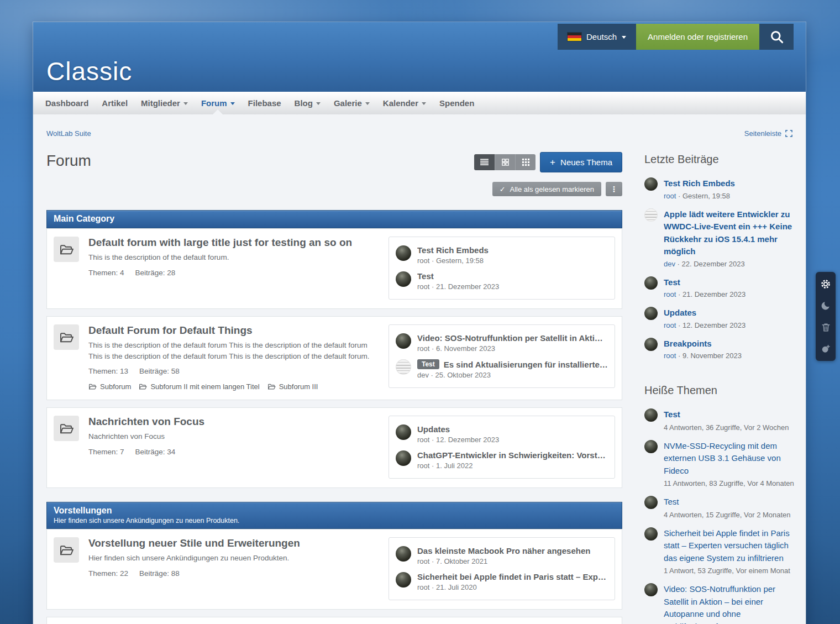  I want to click on mark-all-read-button: ✓ Alle als gelesen markieren, so click(547, 189).